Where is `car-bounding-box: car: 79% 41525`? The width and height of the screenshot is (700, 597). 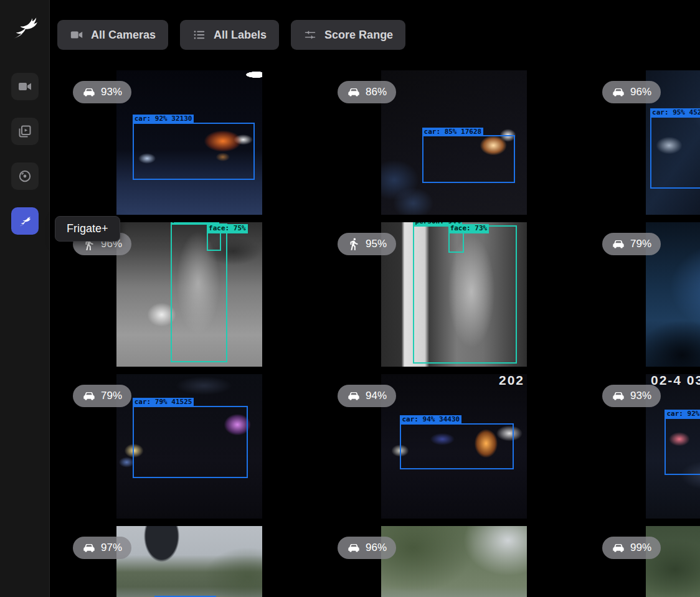
car-bounding-box: car: 79% 41525 is located at coordinates (191, 442).